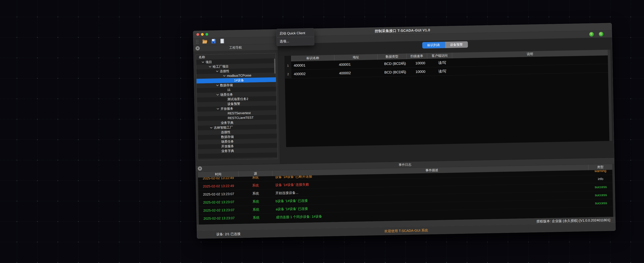  What do you see at coordinates (256, 174) in the screenshot?
I see `col-header-source: 源` at bounding box center [256, 174].